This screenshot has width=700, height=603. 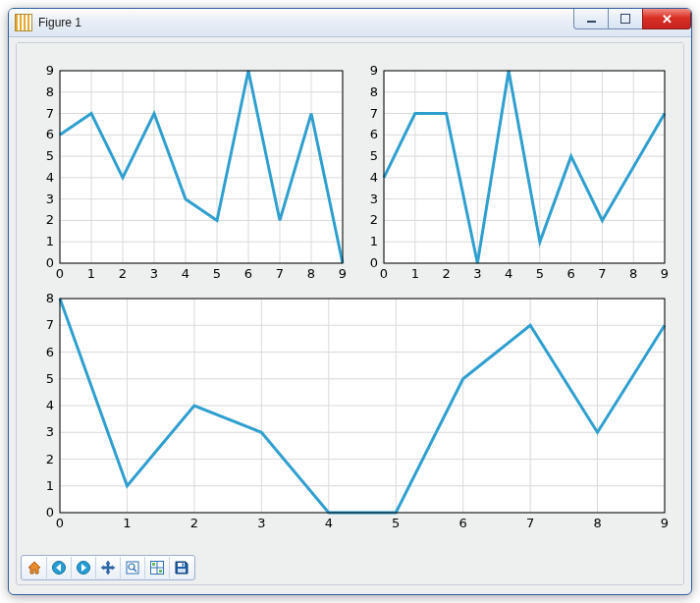 I want to click on navigation-toolbar, so click(x=350, y=568).